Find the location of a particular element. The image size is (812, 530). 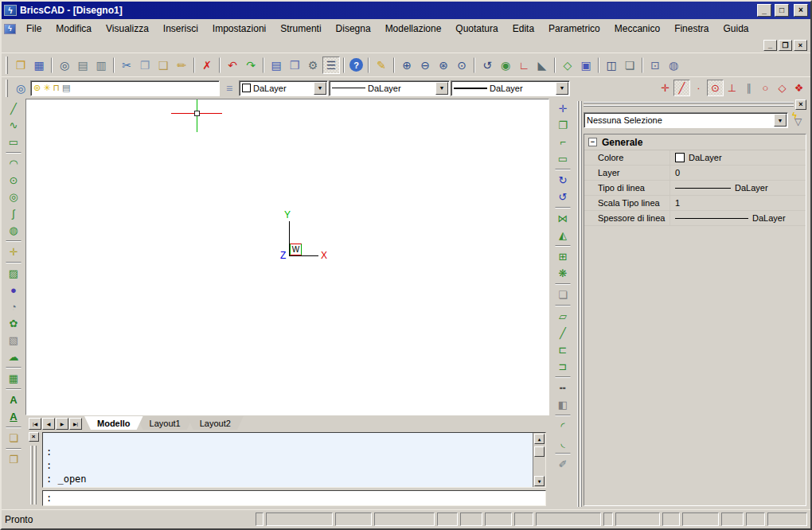

solids-icon: ◍ is located at coordinates (673, 65).